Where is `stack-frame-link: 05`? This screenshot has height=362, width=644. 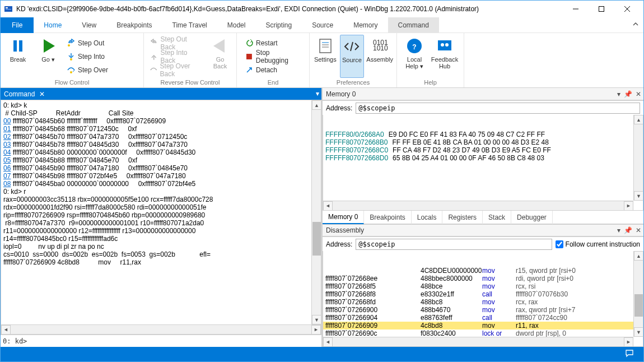
stack-frame-link: 05 is located at coordinates (7, 160).